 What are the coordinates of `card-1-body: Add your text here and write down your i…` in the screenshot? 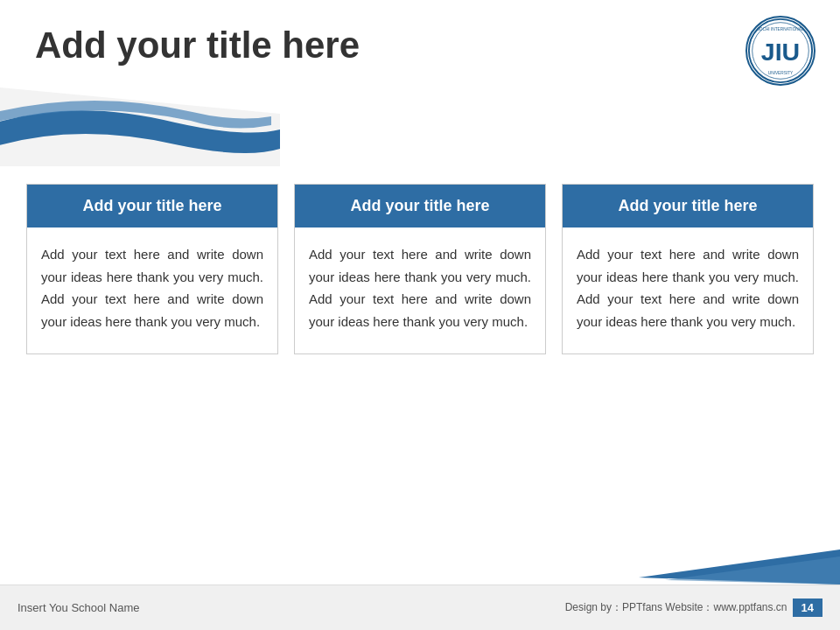 It's located at (152, 290).